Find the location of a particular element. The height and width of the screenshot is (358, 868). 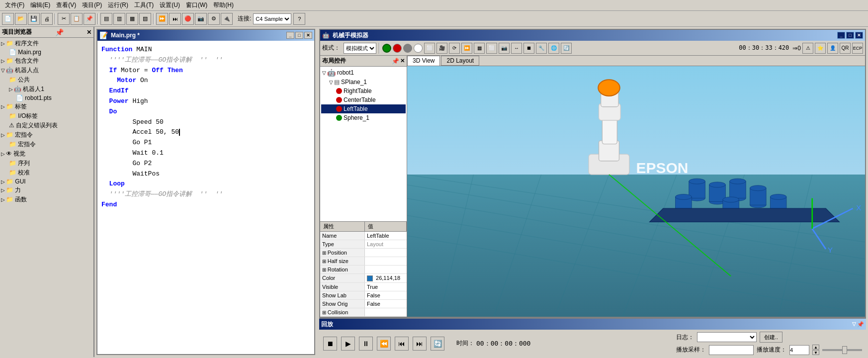

robot-btn-b9: ⏹ is located at coordinates (529, 48).